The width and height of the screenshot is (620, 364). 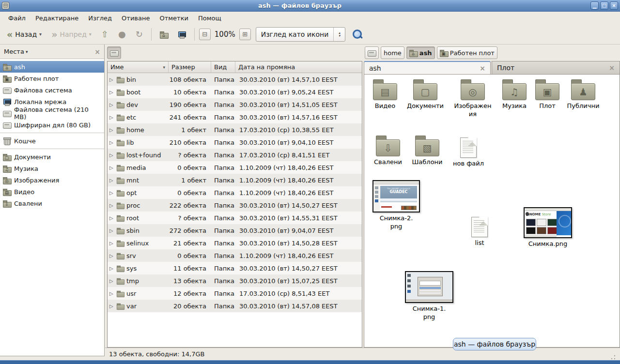 I want to click on up-button: ⇧, so click(x=105, y=34).